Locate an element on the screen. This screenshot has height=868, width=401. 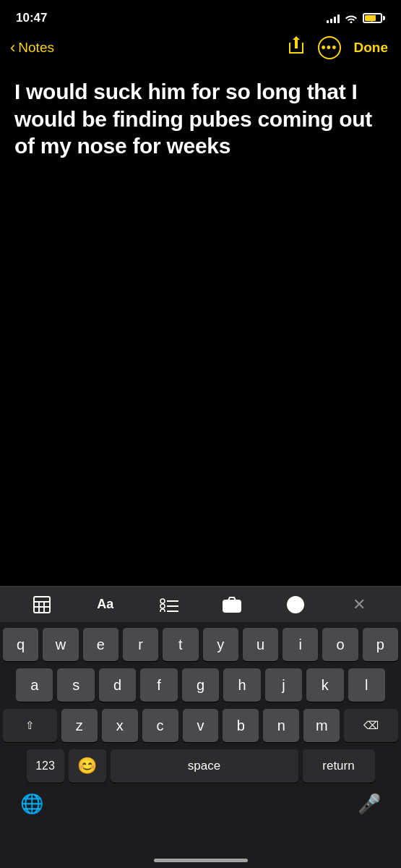
close-icon: ✕ is located at coordinates (359, 605).